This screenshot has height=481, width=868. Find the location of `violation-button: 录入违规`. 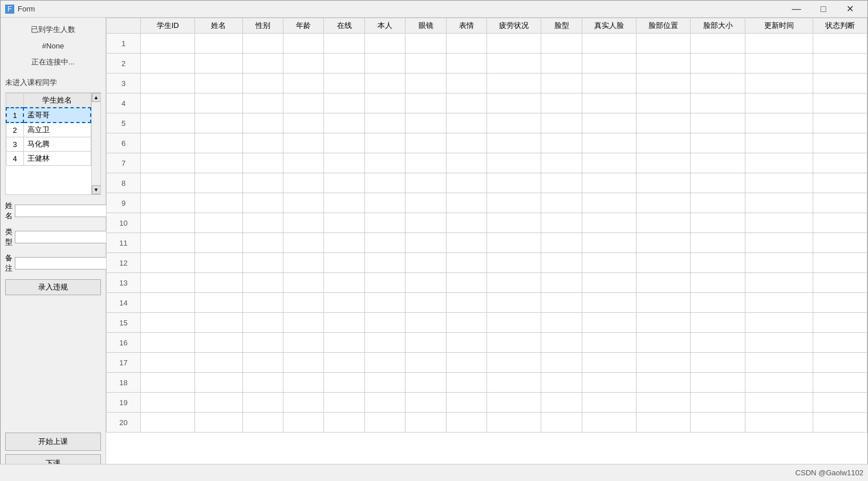

violation-button: 录入违规 is located at coordinates (53, 287).